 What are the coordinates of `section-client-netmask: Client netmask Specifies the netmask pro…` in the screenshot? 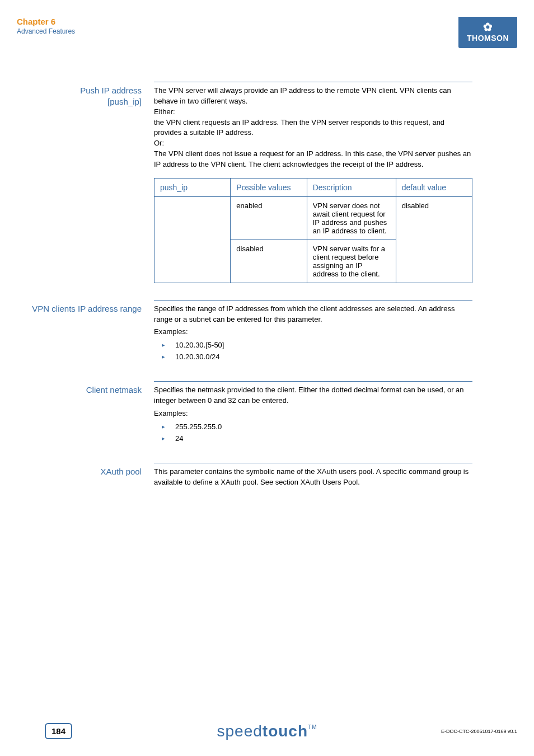 It's located at (245, 414).